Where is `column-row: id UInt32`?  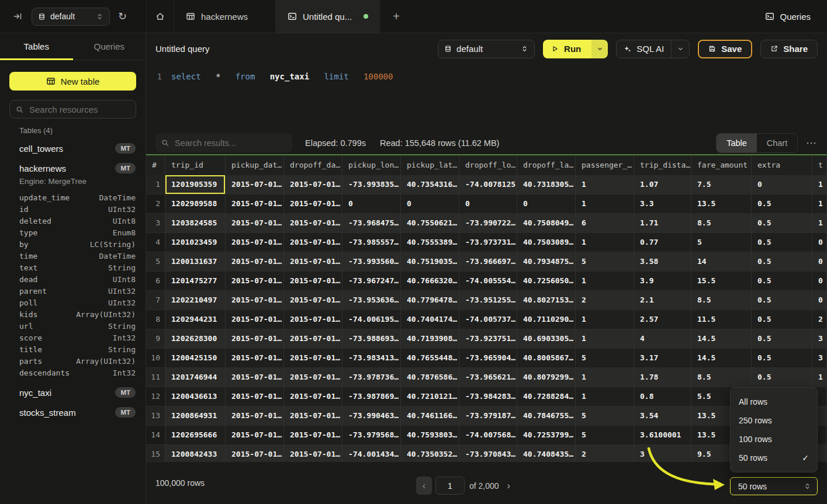 column-row: id UInt32 is located at coordinates (77, 210).